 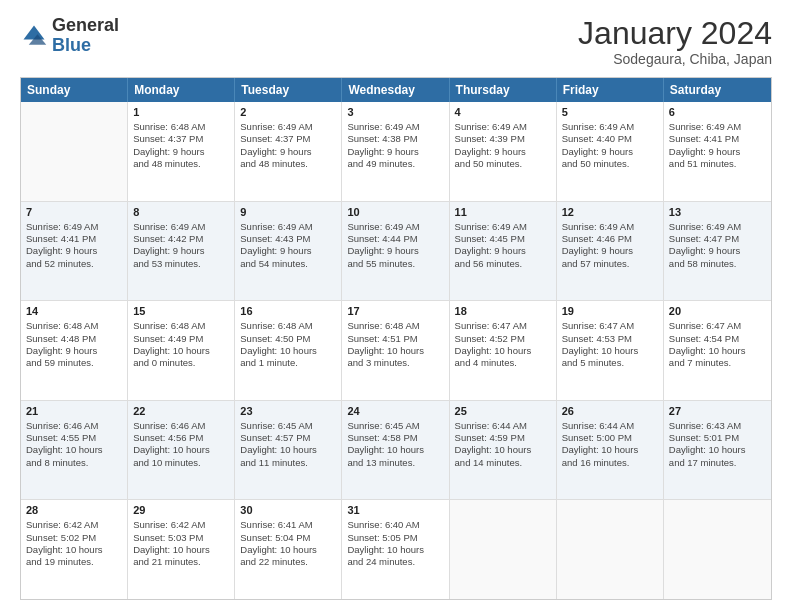 I want to click on day-number: 22, so click(x=181, y=412).